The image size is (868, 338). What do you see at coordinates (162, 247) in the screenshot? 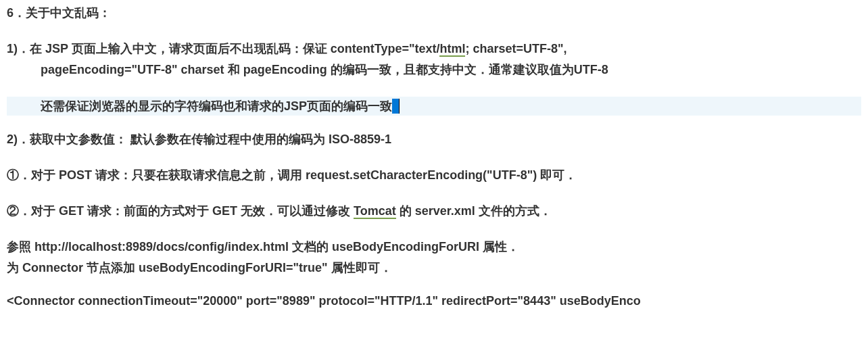
I see `text: http://localhost:8989/docs/config/index.…` at bounding box center [162, 247].